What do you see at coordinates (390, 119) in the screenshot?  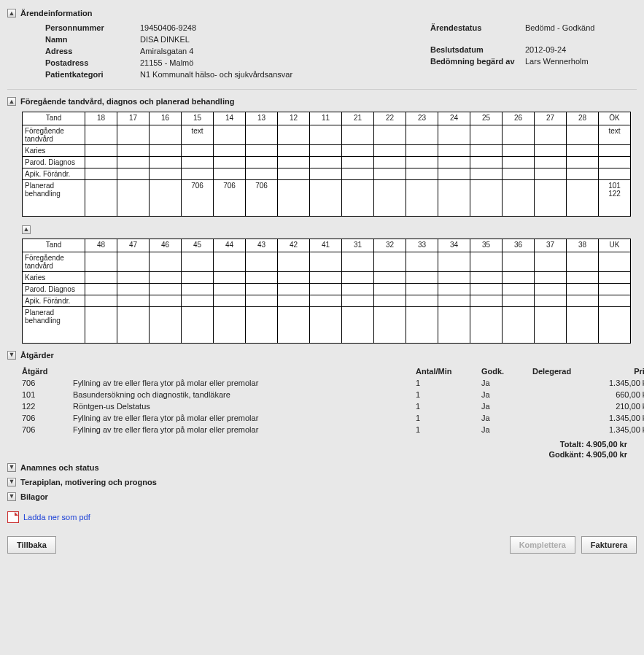 I see `th-tooth: 22` at bounding box center [390, 119].